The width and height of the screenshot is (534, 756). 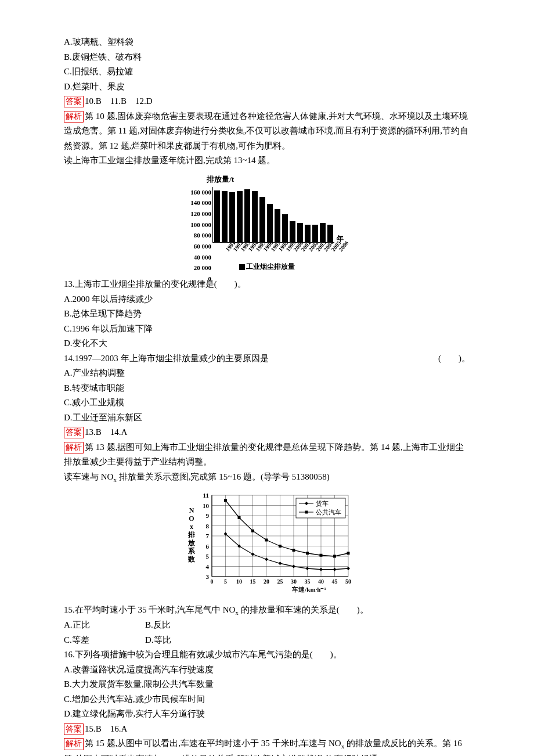 I want to click on q14-stem-left: 14.1997—2003 年上海市烟尘排放量减少的主要原因是, so click(x=166, y=359).